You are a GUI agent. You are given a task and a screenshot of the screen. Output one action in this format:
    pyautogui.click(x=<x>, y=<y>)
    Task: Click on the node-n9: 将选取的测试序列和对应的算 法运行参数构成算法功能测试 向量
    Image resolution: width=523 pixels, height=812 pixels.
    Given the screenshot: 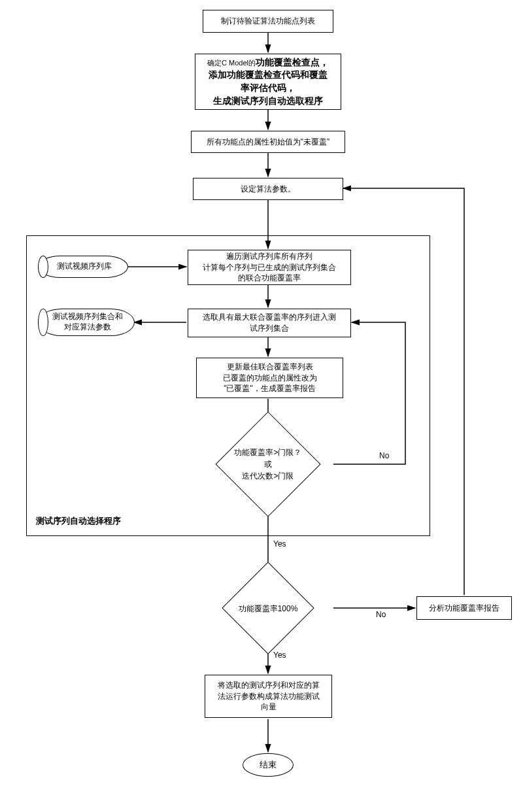 What is the action you would take?
    pyautogui.click(x=268, y=696)
    